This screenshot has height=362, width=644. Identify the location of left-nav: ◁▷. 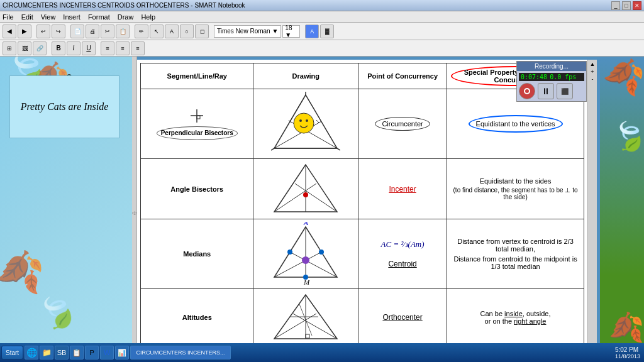
(135, 200).